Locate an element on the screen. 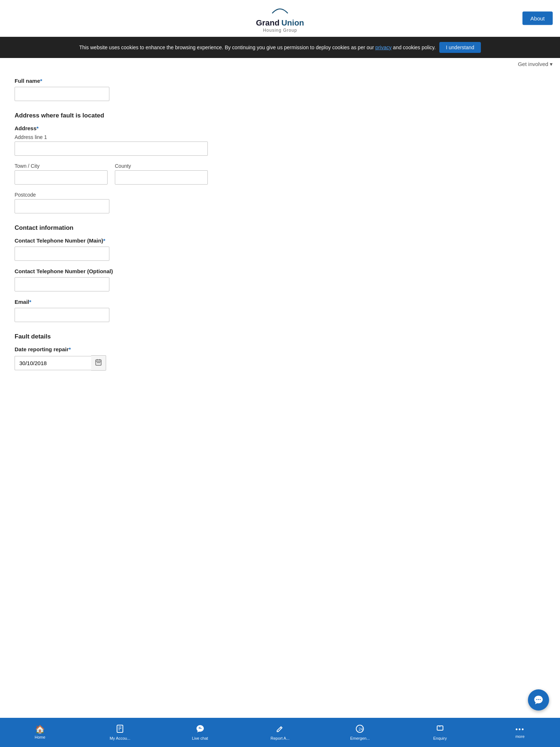 This screenshot has height=747, width=560. address-line1-label: Address line 1 is located at coordinates (117, 137).